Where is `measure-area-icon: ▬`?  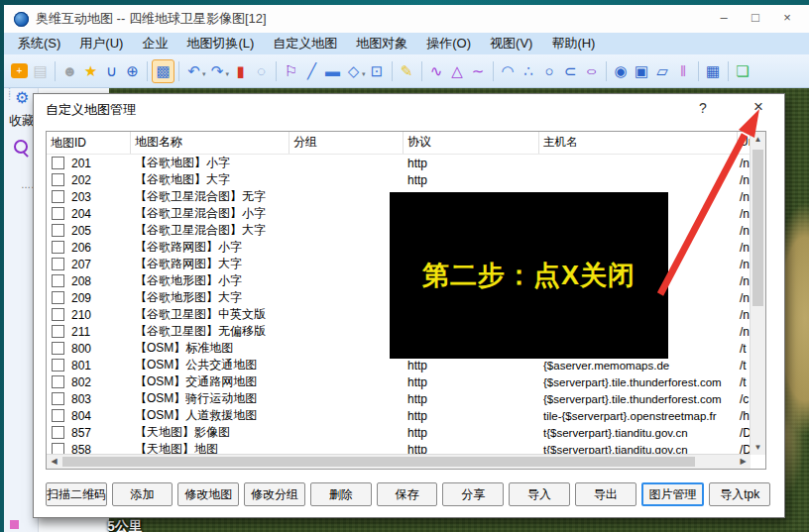
measure-area-icon: ▬ is located at coordinates (333, 71).